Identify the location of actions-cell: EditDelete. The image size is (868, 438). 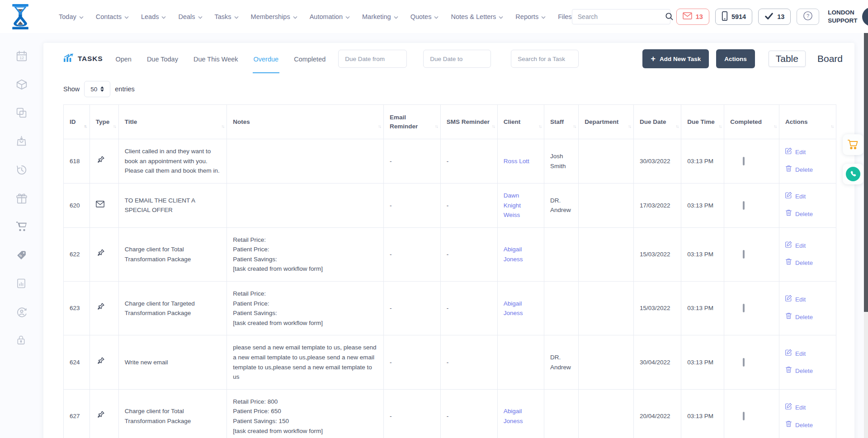
(807, 414).